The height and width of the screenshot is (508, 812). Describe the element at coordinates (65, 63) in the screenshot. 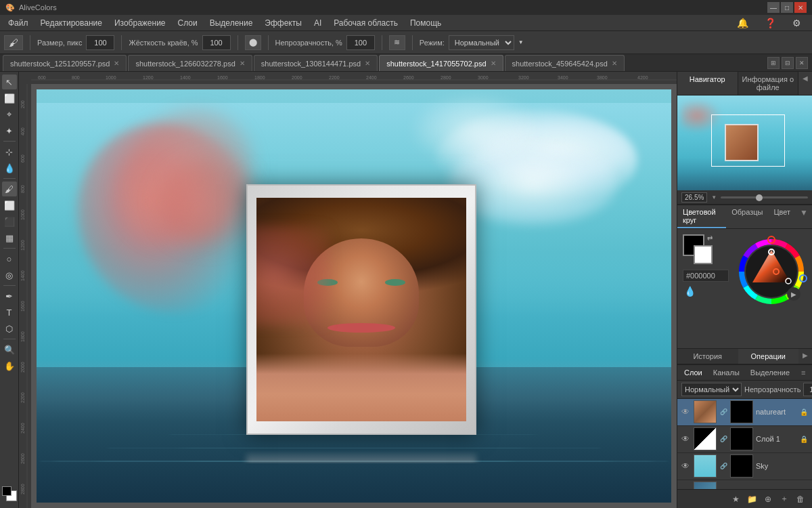

I see `tab-0: shutterstock_1251209557.psd ✕` at that location.